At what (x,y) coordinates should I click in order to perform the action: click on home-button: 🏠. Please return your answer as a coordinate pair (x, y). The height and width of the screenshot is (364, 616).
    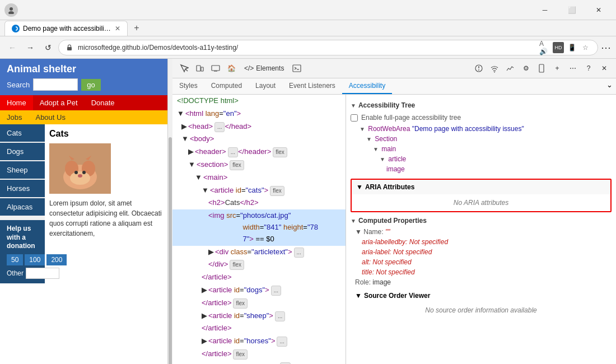
    Looking at the image, I should click on (231, 68).